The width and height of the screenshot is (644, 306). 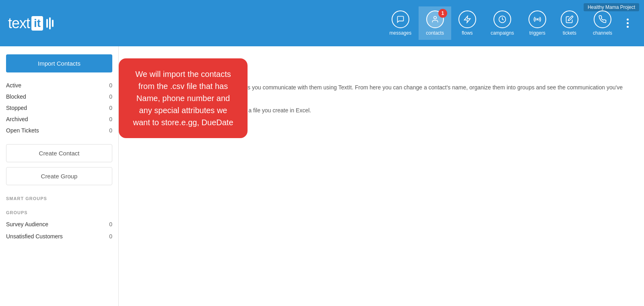 I want to click on triggers-icon, so click(x=537, y=19).